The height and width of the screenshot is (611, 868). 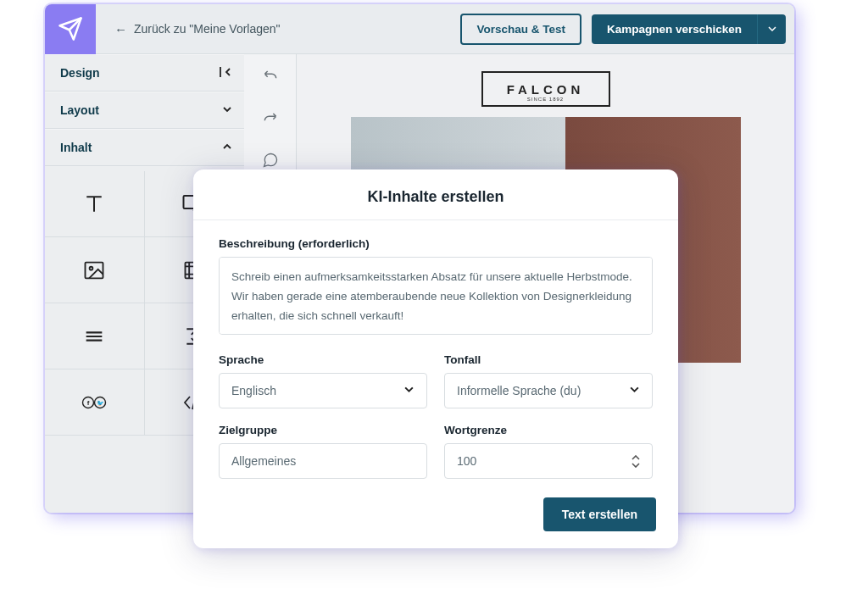 I want to click on description-input, so click(x=436, y=296).